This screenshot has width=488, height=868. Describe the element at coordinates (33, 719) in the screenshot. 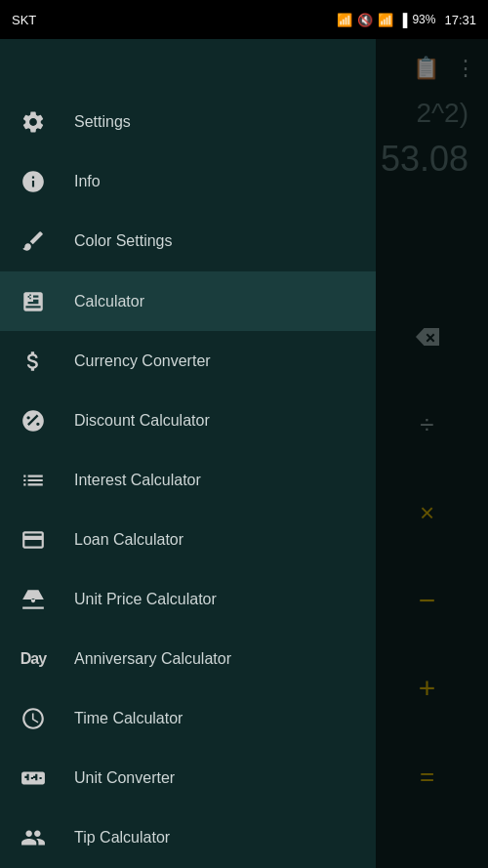

I see `clock-icon` at that location.